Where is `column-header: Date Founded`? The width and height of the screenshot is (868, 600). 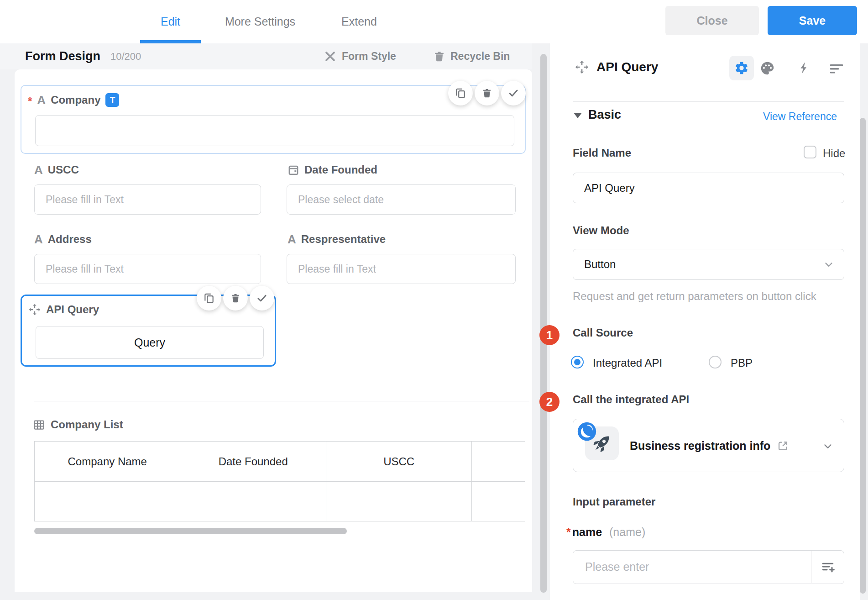 column-header: Date Founded is located at coordinates (253, 461).